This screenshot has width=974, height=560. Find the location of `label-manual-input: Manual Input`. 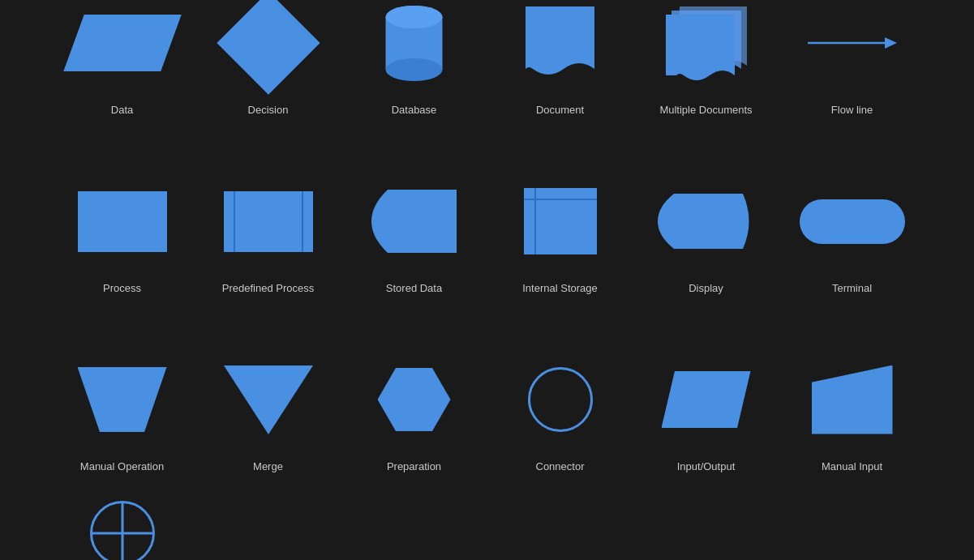

label-manual-input: Manual Input is located at coordinates (852, 467).